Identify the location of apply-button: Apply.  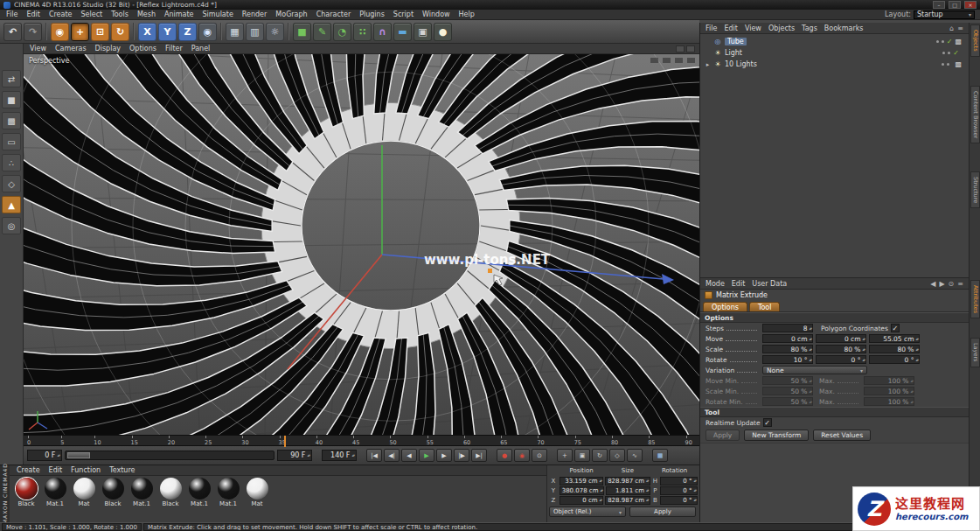
(722, 436).